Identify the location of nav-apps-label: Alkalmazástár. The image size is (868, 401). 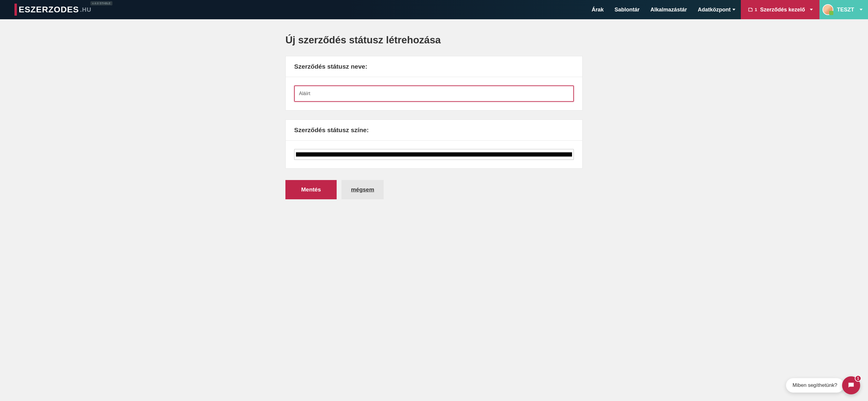
(669, 10).